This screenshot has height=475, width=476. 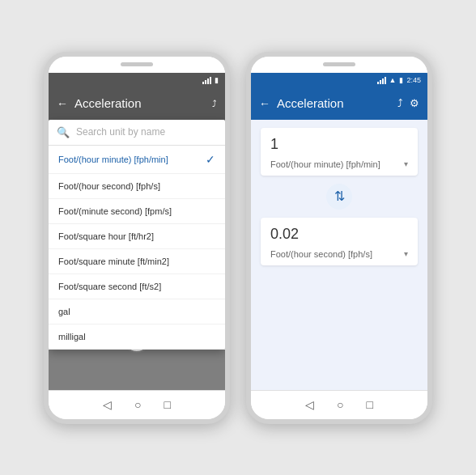 I want to click on list-item: gal, so click(x=137, y=312).